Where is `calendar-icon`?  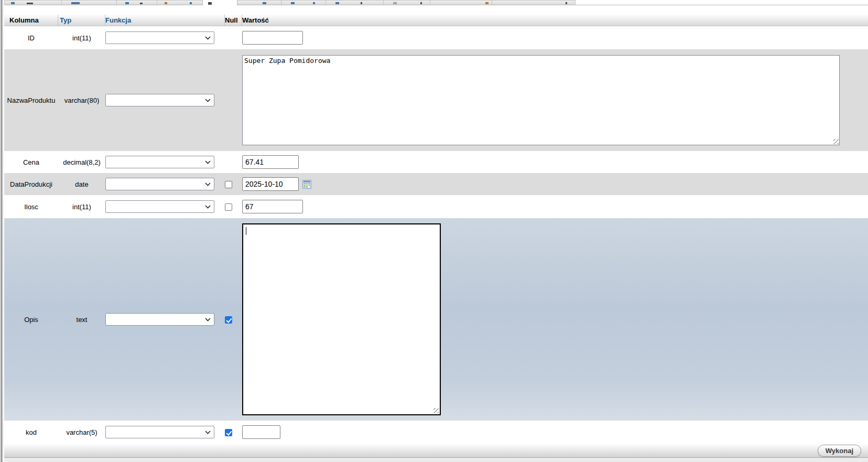 calendar-icon is located at coordinates (307, 185).